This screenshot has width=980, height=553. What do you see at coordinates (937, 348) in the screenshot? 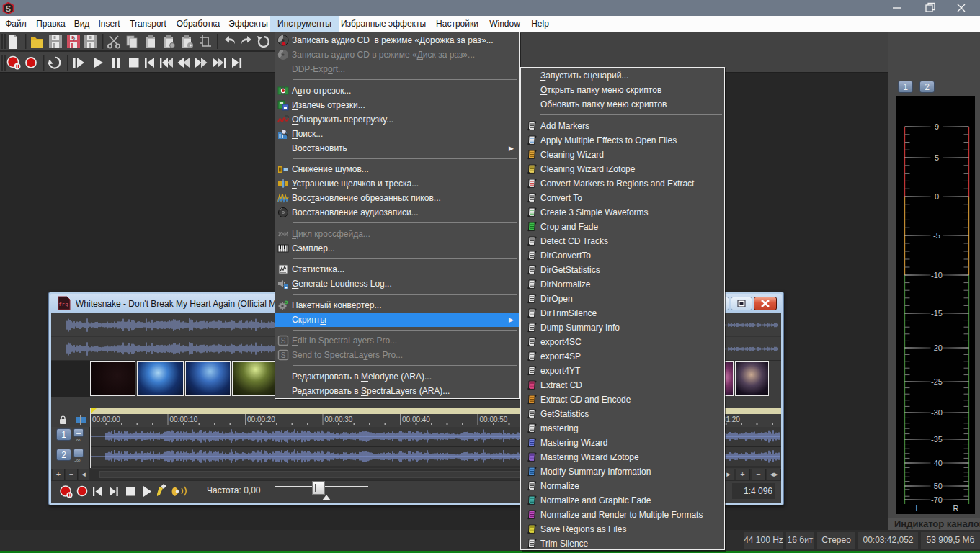
I see `svg-text: -20` at bounding box center [937, 348].